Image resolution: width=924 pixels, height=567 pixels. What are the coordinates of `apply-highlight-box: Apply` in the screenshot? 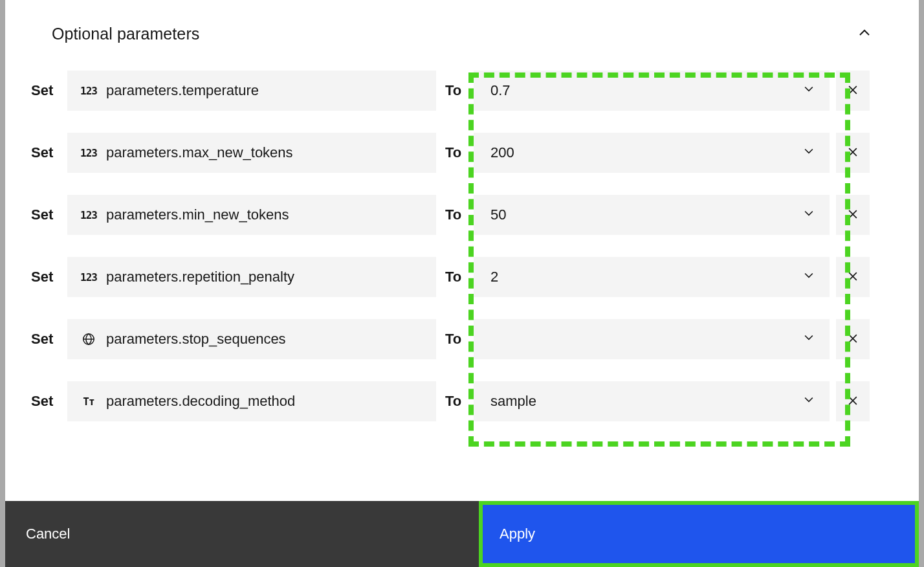 It's located at (699, 534).